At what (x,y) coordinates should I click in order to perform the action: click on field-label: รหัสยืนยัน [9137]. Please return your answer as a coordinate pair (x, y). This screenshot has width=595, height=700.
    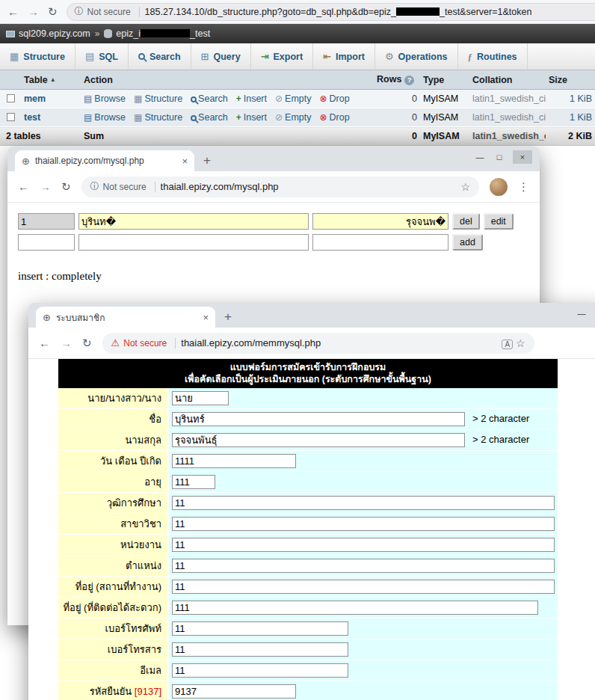
    Looking at the image, I should click on (114, 691).